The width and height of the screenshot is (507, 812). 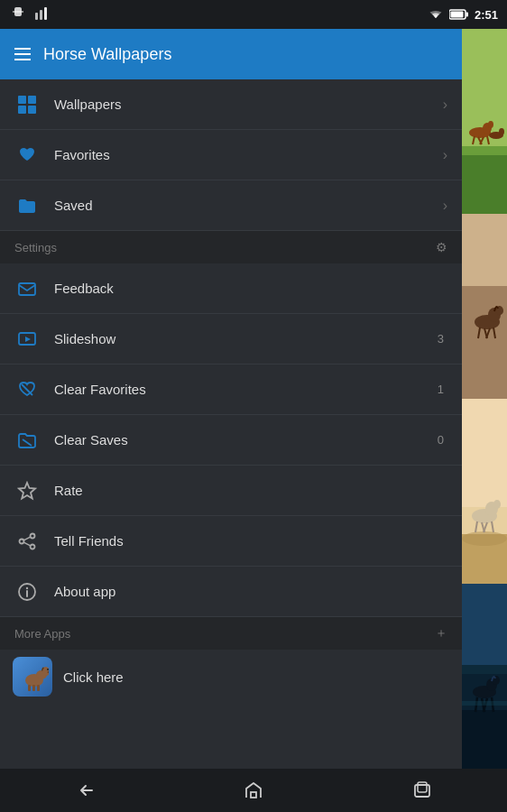 What do you see at coordinates (231, 289) in the screenshot?
I see `menu-item-feedback: Feedback` at bounding box center [231, 289].